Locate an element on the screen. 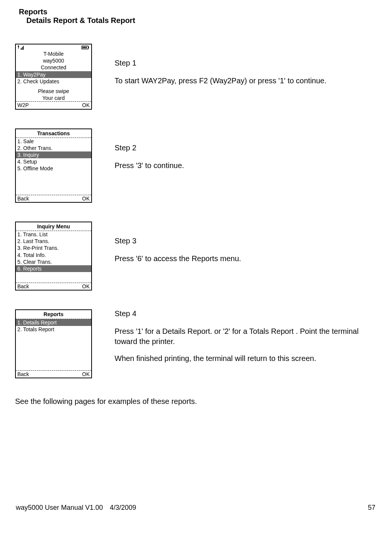 Image resolution: width=392 pixels, height=549 pixels. step-4-text: Step 4 Press '1' for a Details Report. o… is located at coordinates (246, 340).